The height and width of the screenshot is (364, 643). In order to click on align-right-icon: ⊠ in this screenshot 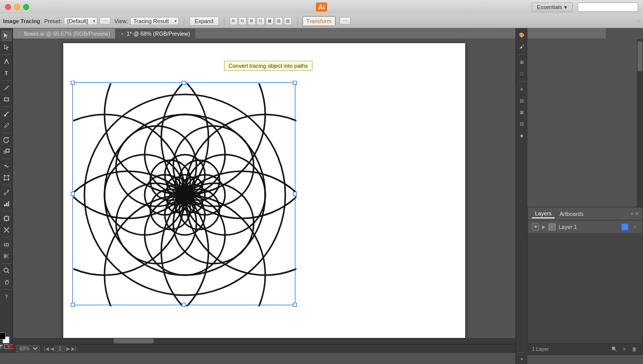, I will do `click(252, 21)`.